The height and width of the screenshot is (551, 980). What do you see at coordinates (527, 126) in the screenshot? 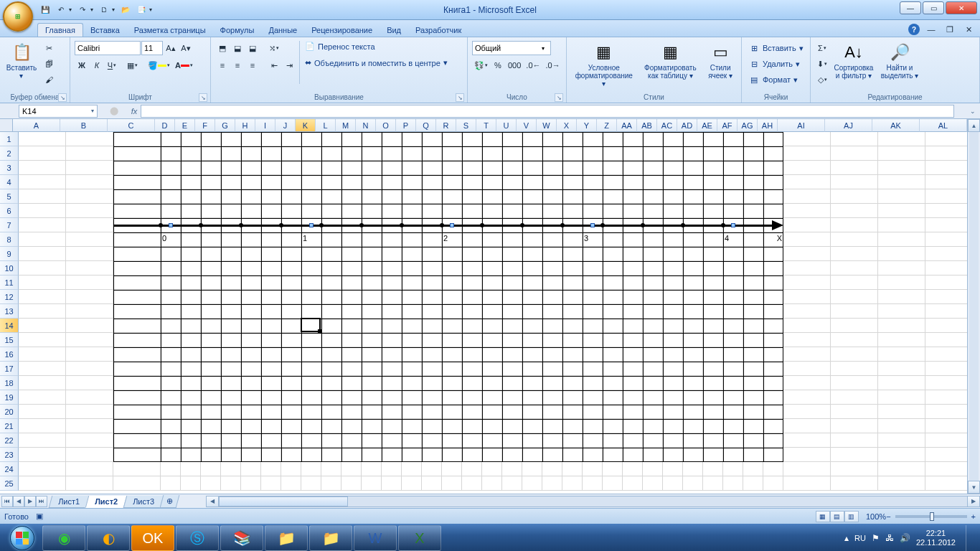
I see `col-header-V: V` at bounding box center [527, 126].